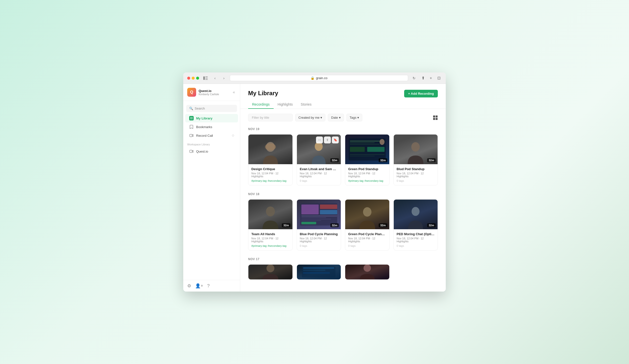 The image size is (629, 364). Describe the element at coordinates (199, 286) in the screenshot. I see `add-member-button: 👤+` at that location.